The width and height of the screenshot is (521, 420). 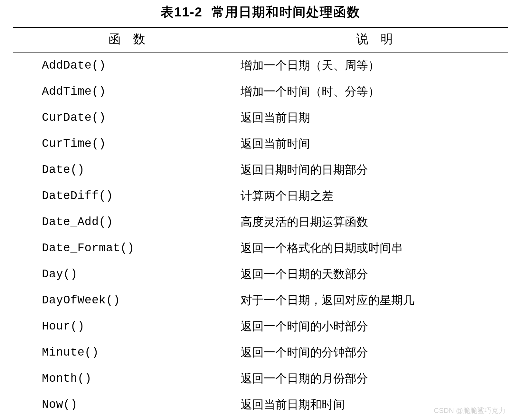 What do you see at coordinates (127, 170) in the screenshot?
I see `function-name-cell: Date()` at bounding box center [127, 170].